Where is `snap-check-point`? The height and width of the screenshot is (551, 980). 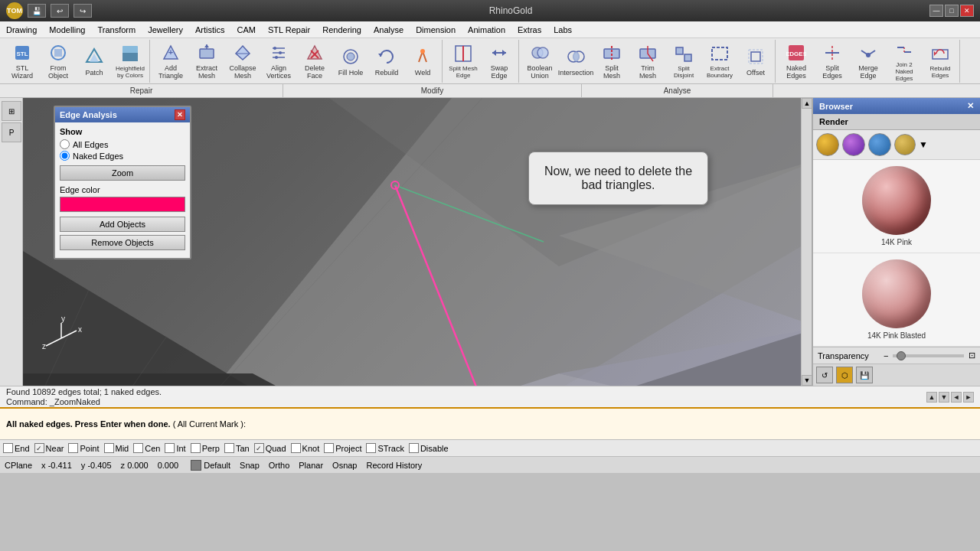 snap-check-point is located at coordinates (74, 448).